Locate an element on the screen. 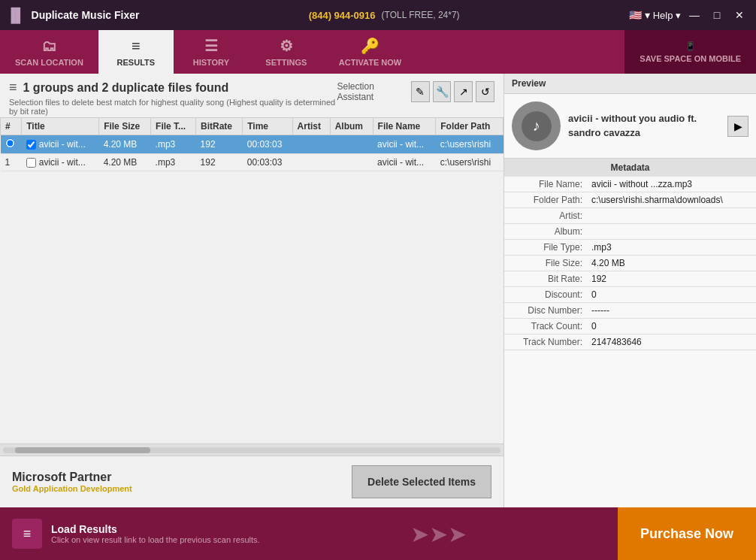 The image size is (756, 560). table-row: avicii - wit... 4.20 MB .mp3 192 00:03:0… is located at coordinates (253, 144).